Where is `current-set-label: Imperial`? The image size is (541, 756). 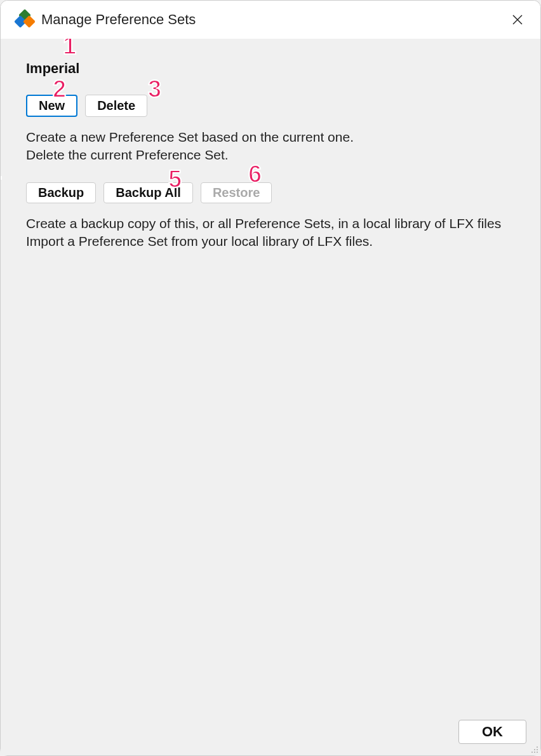
current-set-label: Imperial is located at coordinates (283, 69).